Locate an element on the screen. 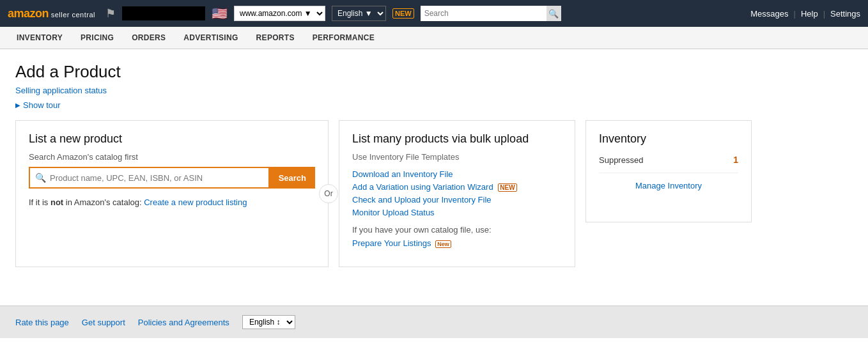 The width and height of the screenshot is (868, 356). suppressed-label: Suppressed is located at coordinates (621, 160).